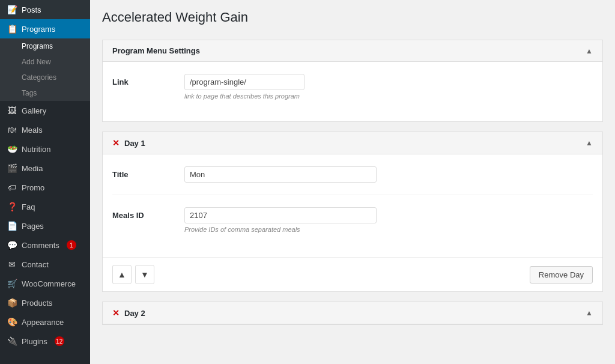 This screenshot has height=364, width=615. I want to click on day1-title-row: Title, so click(353, 181).